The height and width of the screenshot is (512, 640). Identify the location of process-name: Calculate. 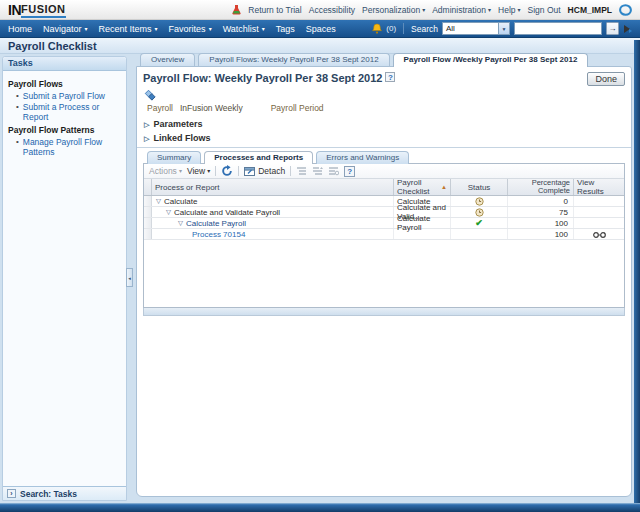
(180, 202).